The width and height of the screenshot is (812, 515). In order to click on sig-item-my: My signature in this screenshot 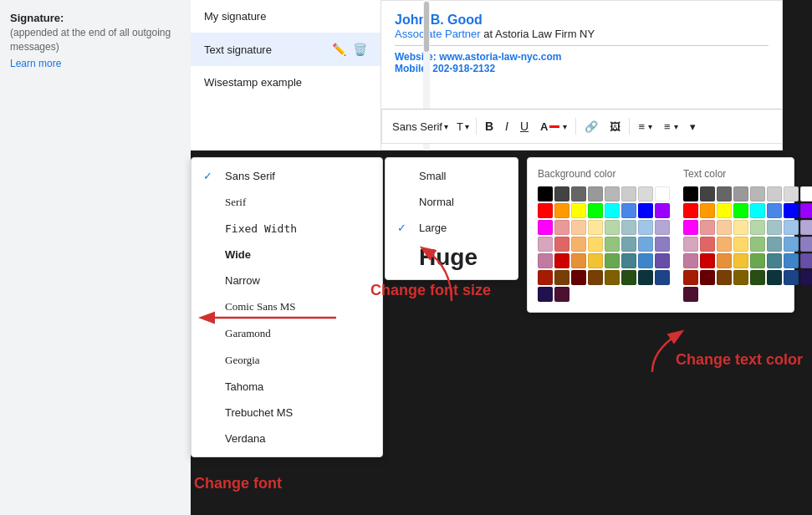, I will do `click(286, 17)`.